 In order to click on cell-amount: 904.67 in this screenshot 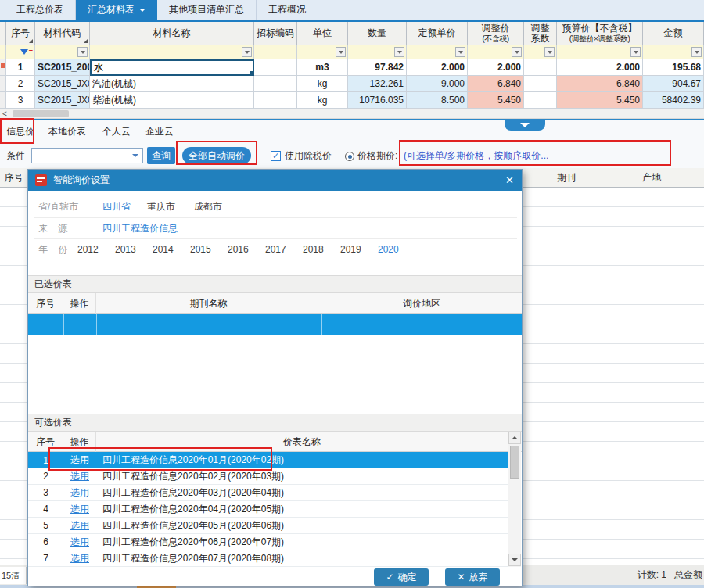, I will do `click(673, 84)`.